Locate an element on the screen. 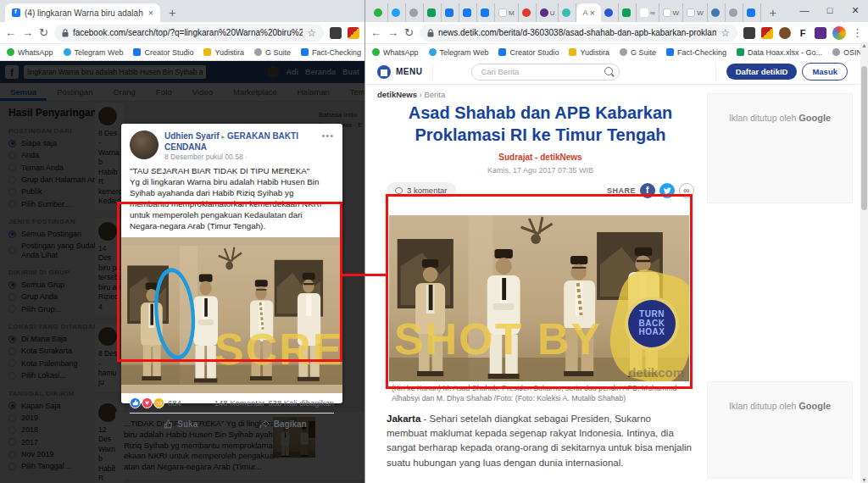  close-window-button: ✕ is located at coordinates (855, 11).